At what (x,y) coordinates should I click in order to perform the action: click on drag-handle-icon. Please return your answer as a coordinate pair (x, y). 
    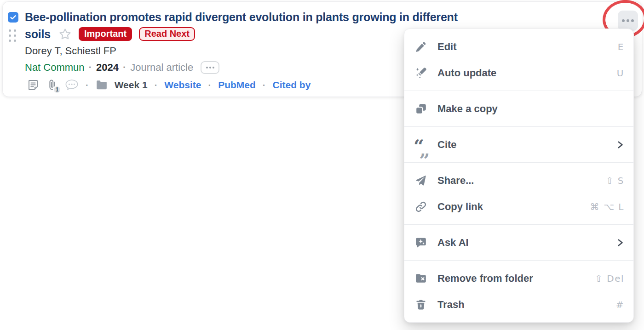
    Looking at the image, I should click on (12, 36).